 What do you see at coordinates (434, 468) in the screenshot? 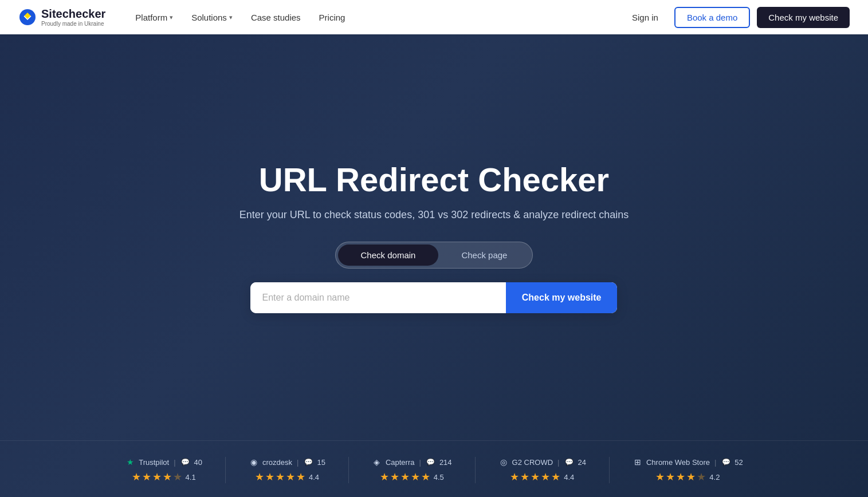
I see `ratings-bar: ★ Trustpilot | 💬 40 ★ ★ ★ ★ ★ 4.1 ◉ croz…` at bounding box center [434, 468].